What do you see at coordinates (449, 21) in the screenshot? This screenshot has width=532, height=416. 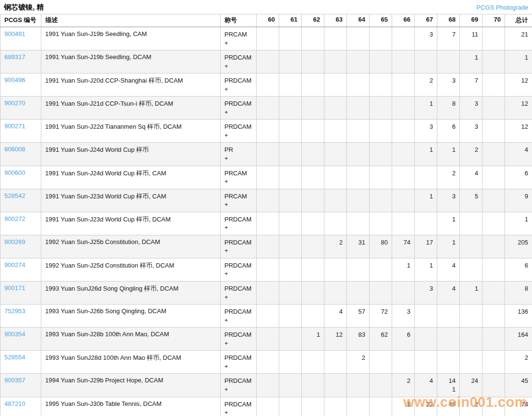 I see `column-header-grade-68: 68` at bounding box center [449, 21].